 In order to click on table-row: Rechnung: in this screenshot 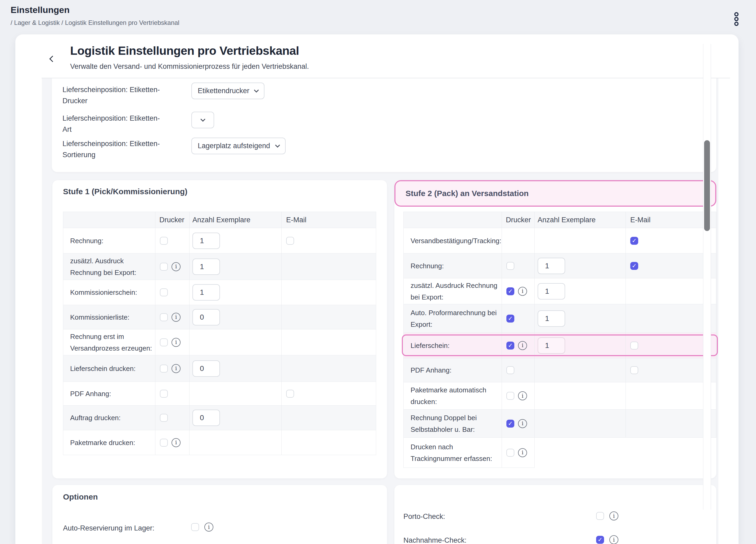, I will do `click(219, 241)`.